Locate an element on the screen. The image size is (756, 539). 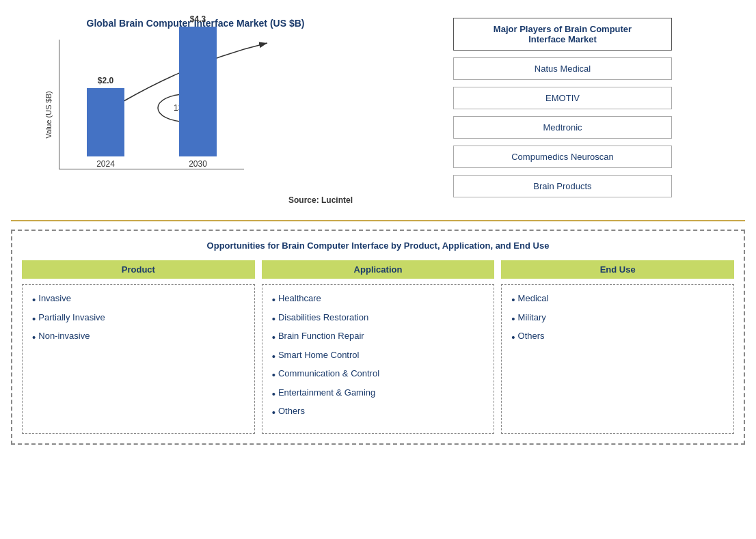
major-players-title: Major Players of Brain Computer Interfac… is located at coordinates (563, 34).